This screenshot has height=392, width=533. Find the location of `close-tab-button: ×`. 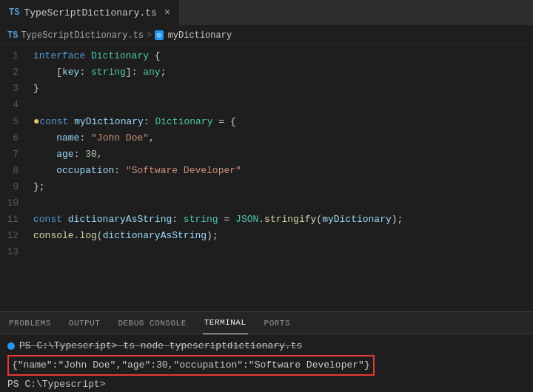

close-tab-button: × is located at coordinates (167, 13).